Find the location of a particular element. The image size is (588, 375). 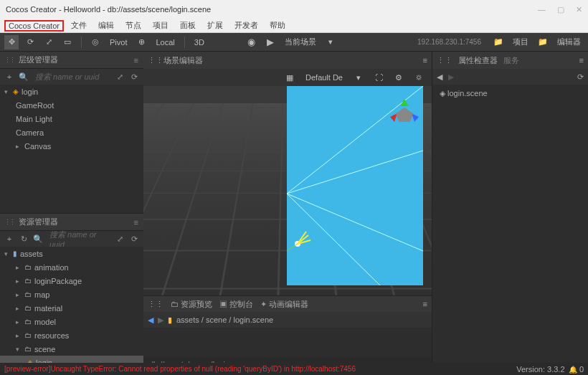

folder-resources: ▸🗀resources is located at coordinates (72, 336).